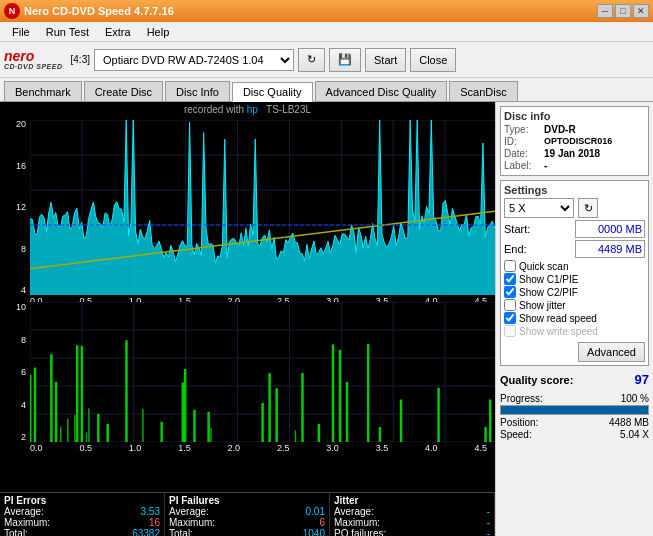 This screenshot has height=536, width=653. I want to click on cb-c2-pif-label: Show C2/PIF, so click(548, 292).